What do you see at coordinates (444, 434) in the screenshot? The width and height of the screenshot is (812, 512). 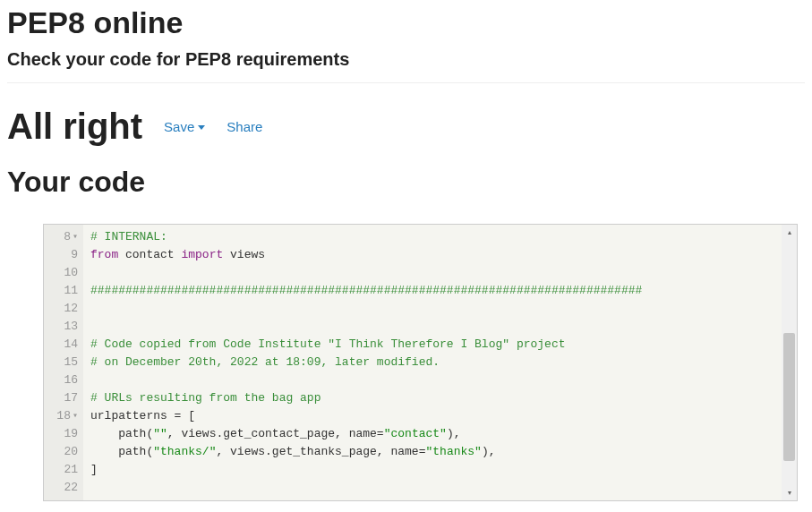 I see `code-line: path("", views.get_contact_page, name="c…` at bounding box center [444, 434].